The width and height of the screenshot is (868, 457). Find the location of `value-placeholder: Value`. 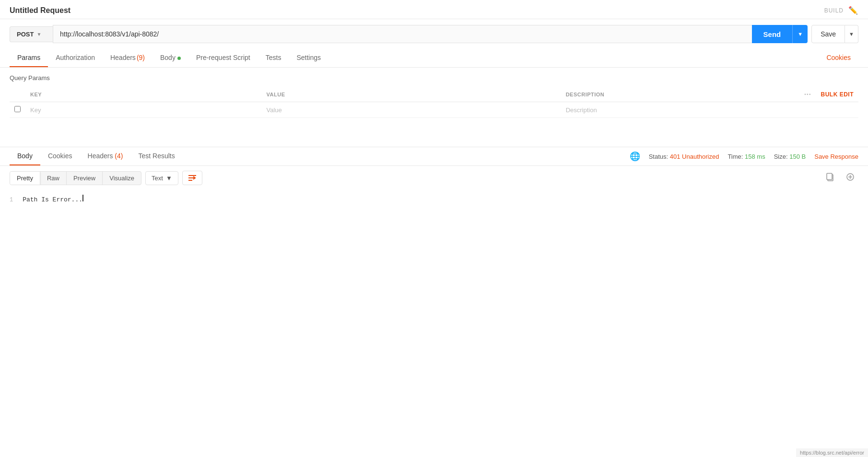

value-placeholder: Value is located at coordinates (274, 110).